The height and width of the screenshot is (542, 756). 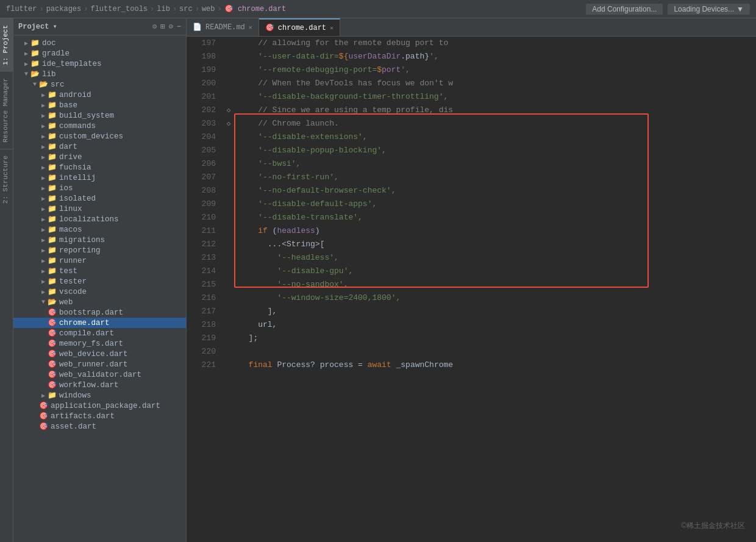 What do you see at coordinates (198, 27) in the screenshot?
I see `markdown-icon: 📄` at bounding box center [198, 27].